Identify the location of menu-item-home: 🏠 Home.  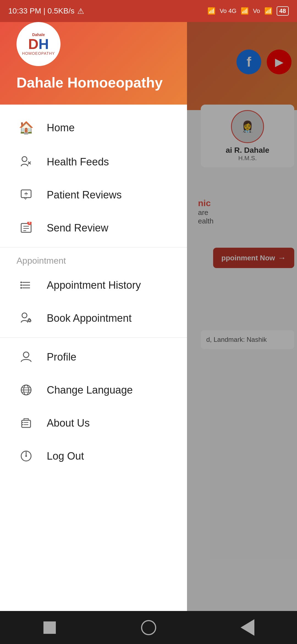
(94, 128).